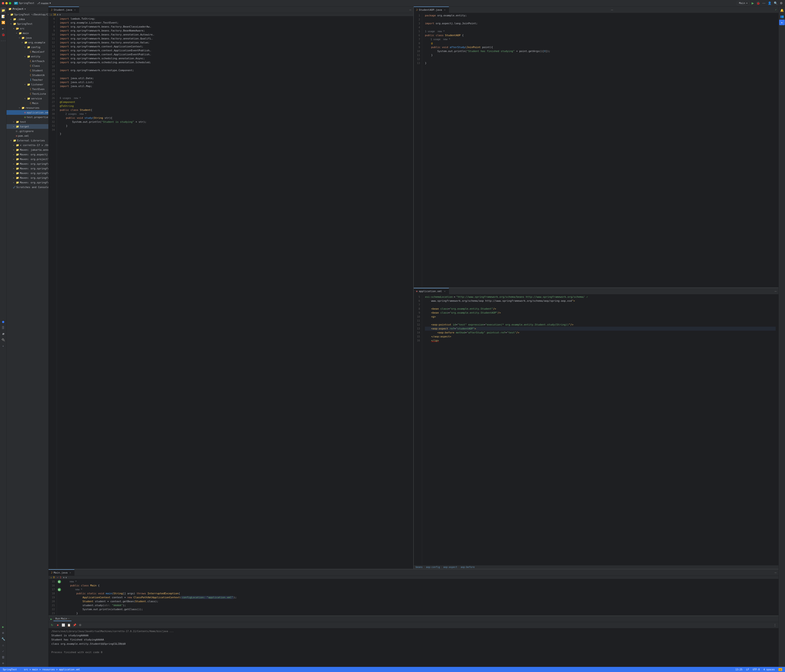  I want to click on tree-item-testeven: CTestEven, so click(27, 89).